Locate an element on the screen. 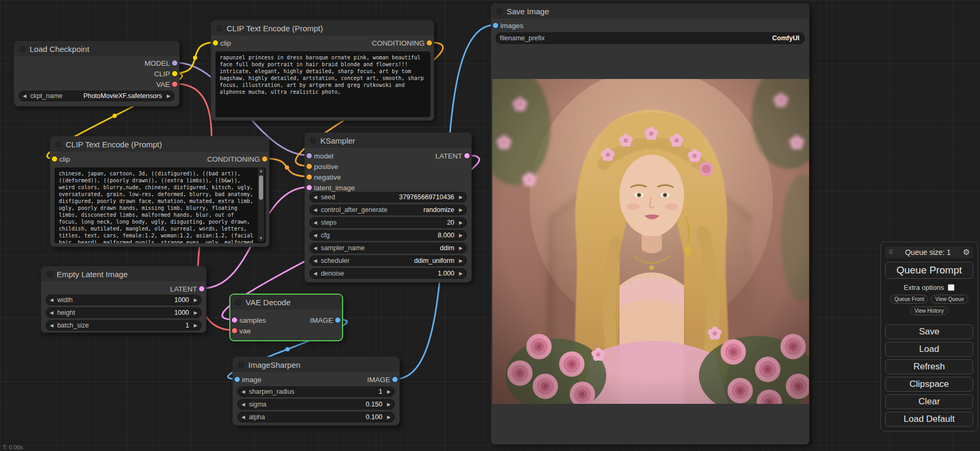 Image resolution: width=980 pixels, height=451 pixels. clear-button: Clear is located at coordinates (929, 402).